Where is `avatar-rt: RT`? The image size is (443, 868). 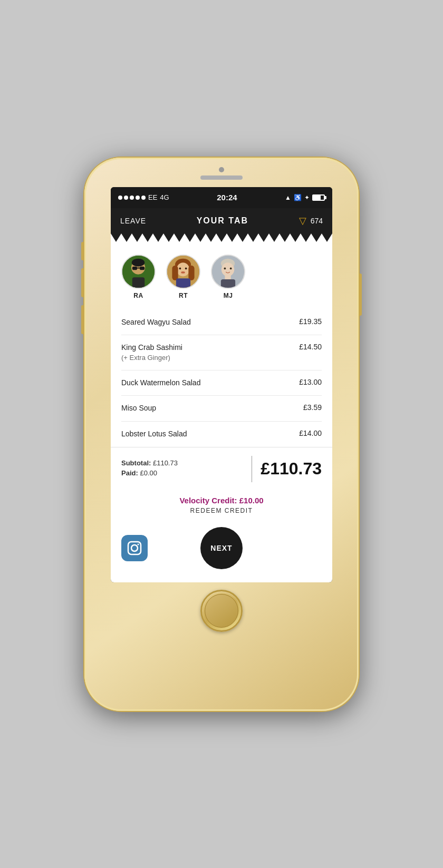
avatar-rt: RT is located at coordinates (184, 277).